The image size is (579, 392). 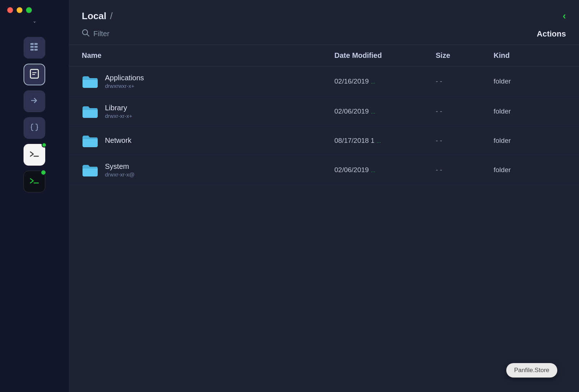 What do you see at coordinates (118, 141) in the screenshot?
I see `file-info: Network` at bounding box center [118, 141].